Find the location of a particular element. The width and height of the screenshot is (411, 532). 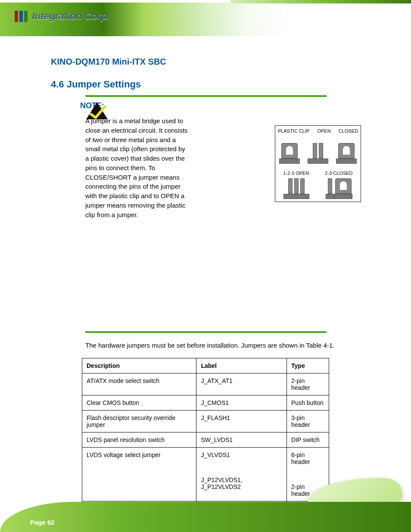

jumper-fig-row1 is located at coordinates (318, 151).